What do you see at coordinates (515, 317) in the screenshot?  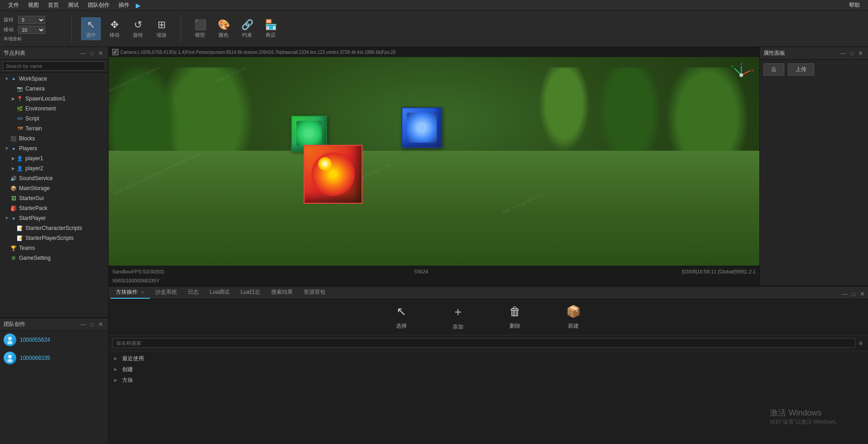 I see `op-delete: 🗑 删除` at bounding box center [515, 317].